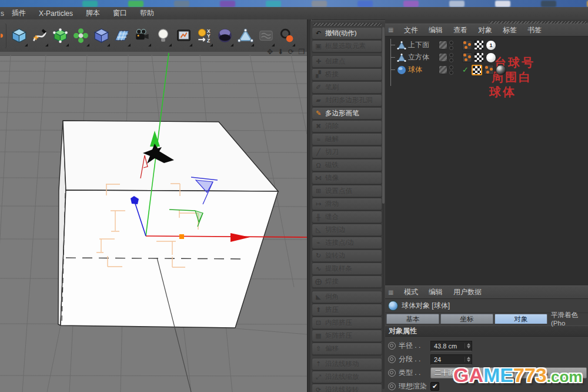  What do you see at coordinates (347, 204) in the screenshot?
I see `tool-item-13: ↦滑动` at bounding box center [347, 204].